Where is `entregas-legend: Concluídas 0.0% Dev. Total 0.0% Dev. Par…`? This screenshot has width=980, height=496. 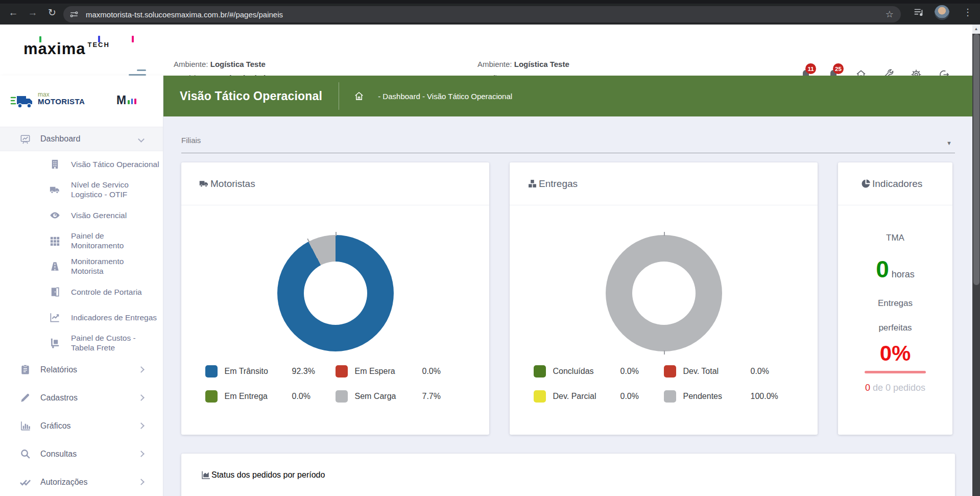 entregas-legend: Concluídas 0.0% Dev. Total 0.0% Dev. Par… is located at coordinates (664, 384).